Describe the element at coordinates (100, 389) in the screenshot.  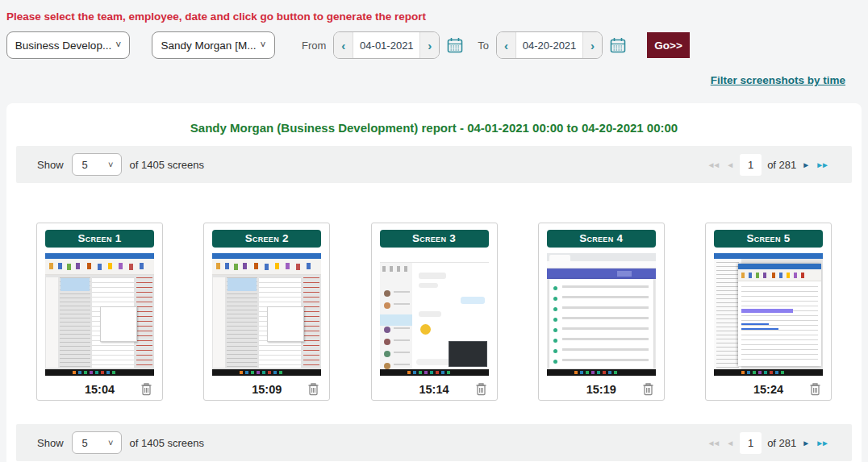
I see `screenshot-time: 15:04` at that location.